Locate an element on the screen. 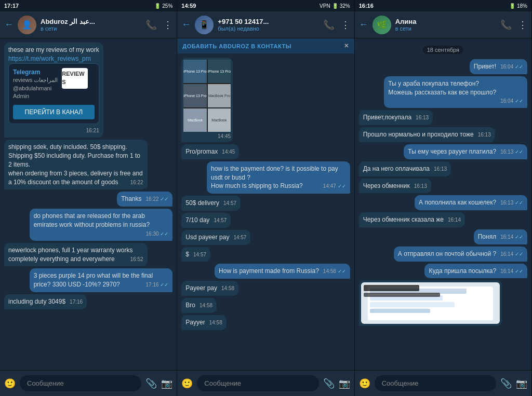 This screenshot has width=532, height=396. back-button-2: ← is located at coordinates (186, 25).